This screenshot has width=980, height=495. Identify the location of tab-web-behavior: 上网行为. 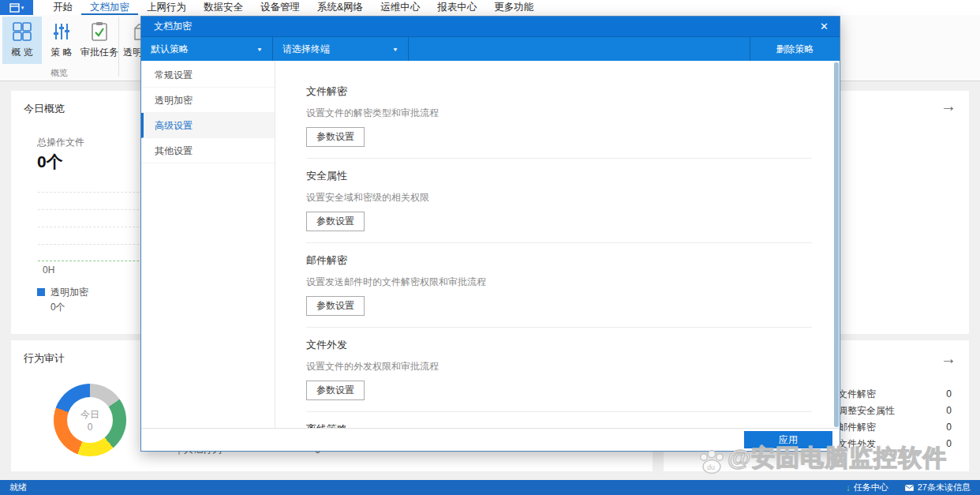
(166, 8).